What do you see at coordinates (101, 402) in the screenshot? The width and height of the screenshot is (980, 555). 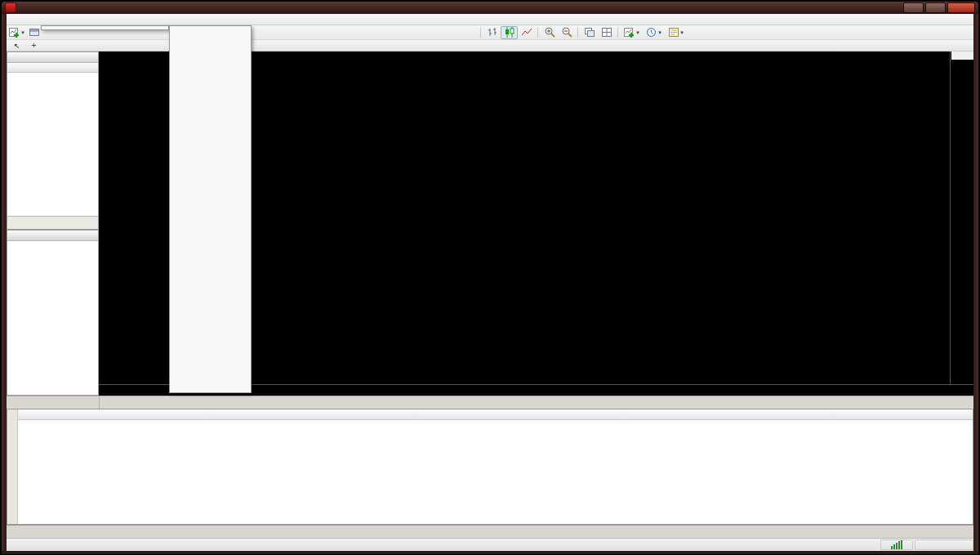 I see `chart-tabs` at bounding box center [101, 402].